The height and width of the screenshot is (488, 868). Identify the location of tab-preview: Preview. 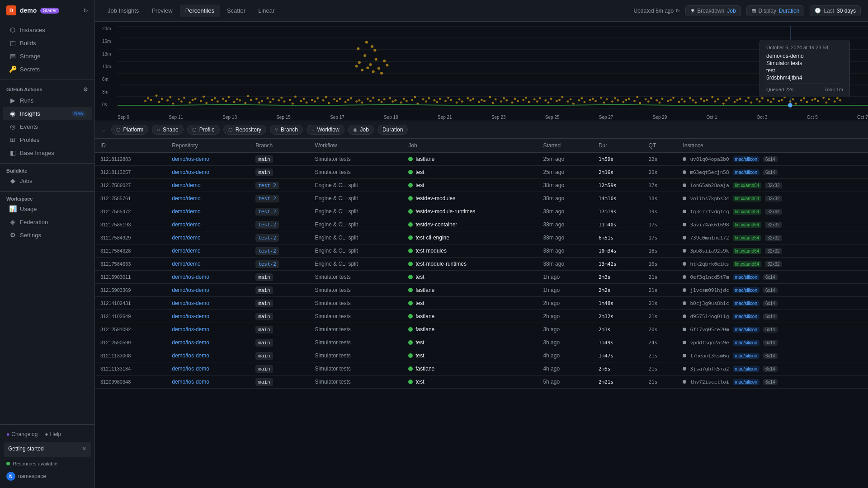
(162, 11).